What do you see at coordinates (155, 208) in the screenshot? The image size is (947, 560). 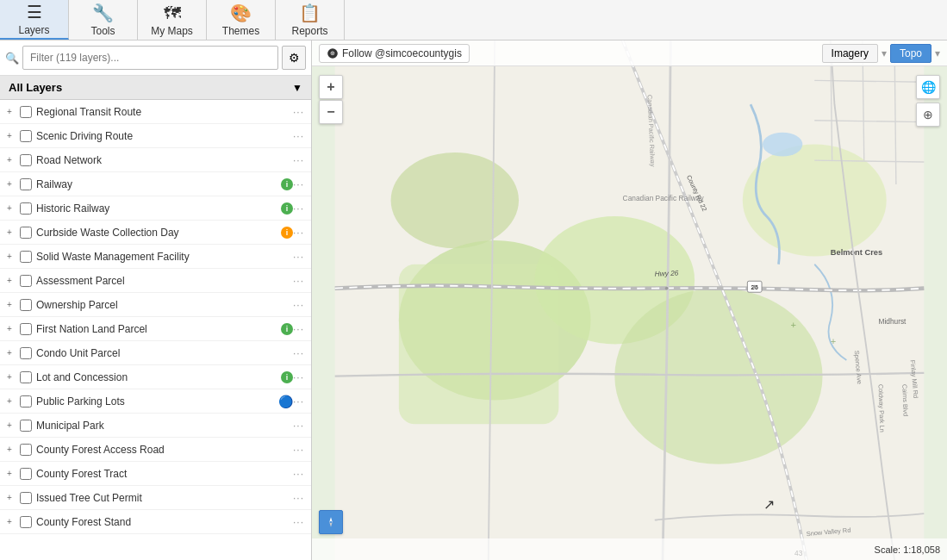 I see `layer-item: + Historic Railway i ···` at bounding box center [155, 208].